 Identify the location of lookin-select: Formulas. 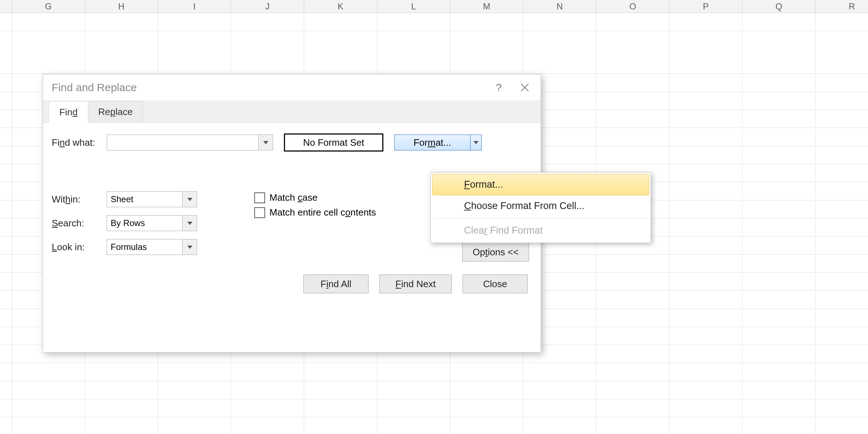
(152, 247).